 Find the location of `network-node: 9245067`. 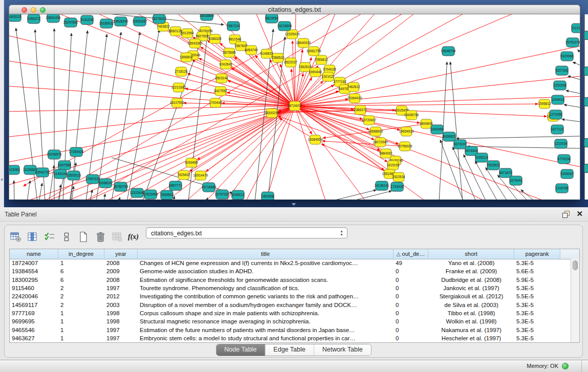

network-node: 9245067 is located at coordinates (567, 174).